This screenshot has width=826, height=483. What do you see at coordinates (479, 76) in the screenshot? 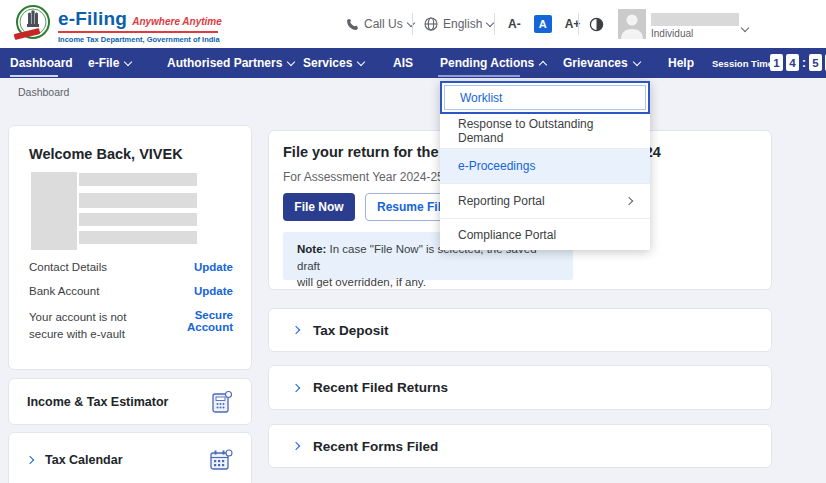
I see `open-menu-underline` at bounding box center [479, 76].